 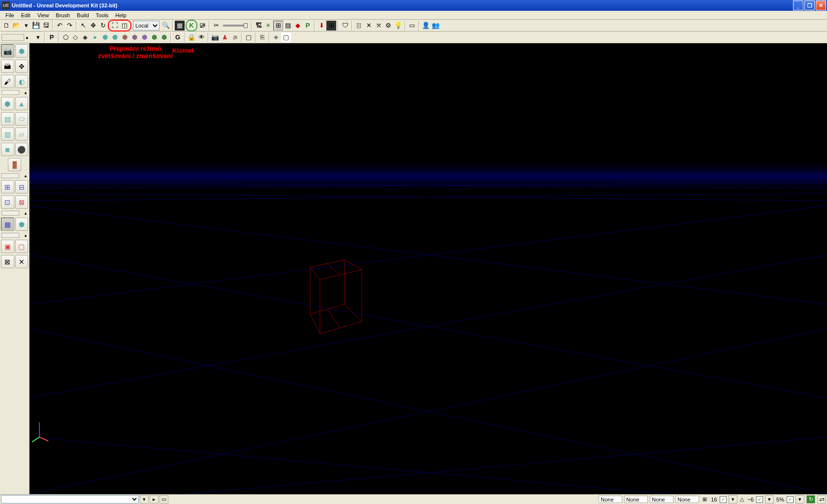 I want to click on menu-view: View, so click(x=43, y=15).